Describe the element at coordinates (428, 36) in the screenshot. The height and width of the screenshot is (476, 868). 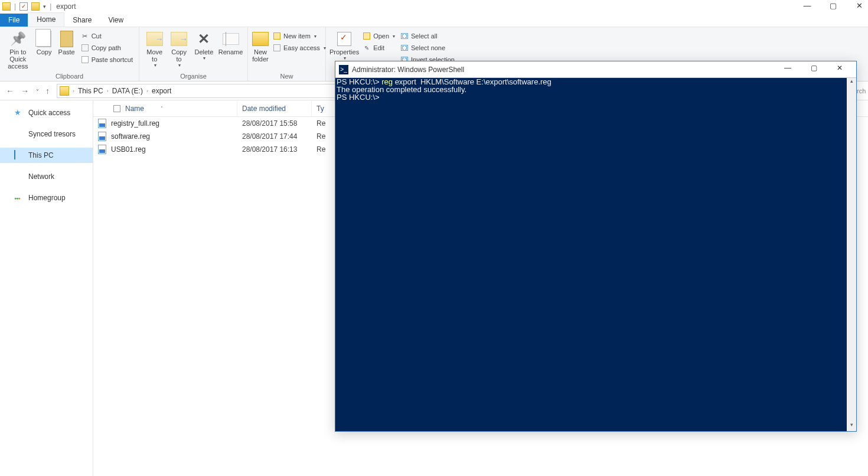
I see `select-all-button: Select all` at that location.